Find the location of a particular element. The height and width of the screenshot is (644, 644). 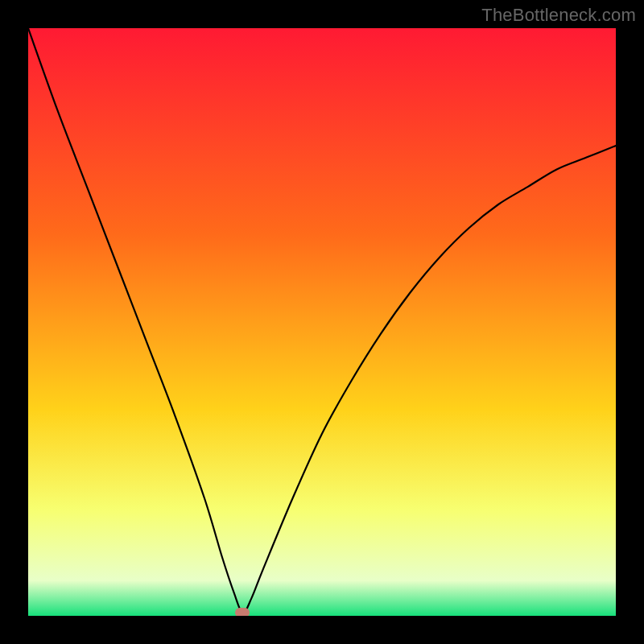

minimum-marker is located at coordinates (242, 612).